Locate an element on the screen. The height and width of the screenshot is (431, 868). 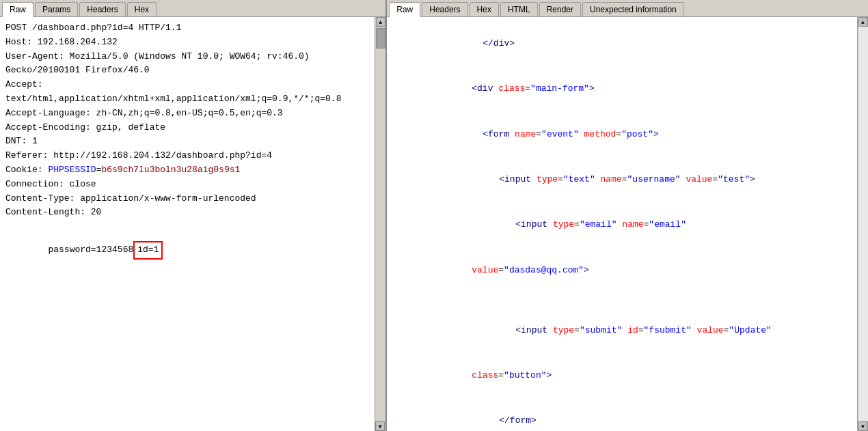
scroll-track-right is located at coordinates (863, 224).